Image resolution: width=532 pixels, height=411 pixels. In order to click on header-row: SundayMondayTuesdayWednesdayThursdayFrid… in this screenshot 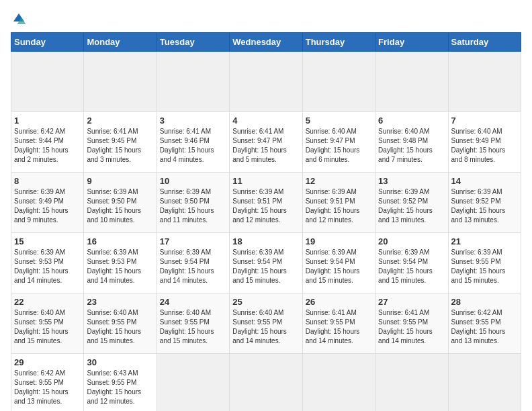, I will do `click(266, 42)`.